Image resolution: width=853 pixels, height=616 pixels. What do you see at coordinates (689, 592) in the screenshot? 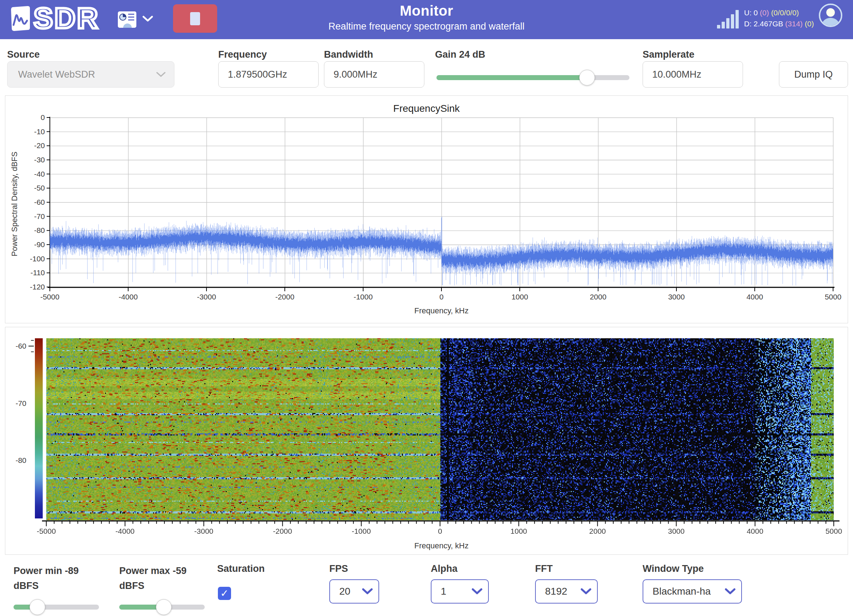
I see `window-type-select-value: Blackman-ha` at bounding box center [689, 592].